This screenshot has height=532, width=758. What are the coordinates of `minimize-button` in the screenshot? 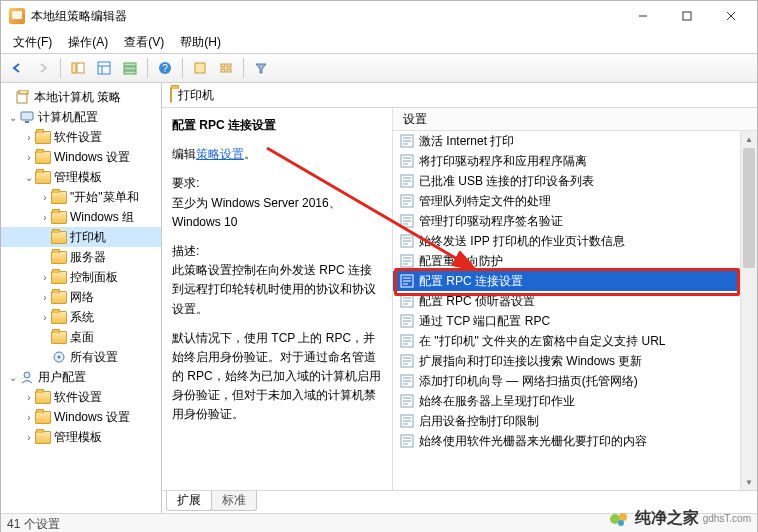 It's located at (643, 16).